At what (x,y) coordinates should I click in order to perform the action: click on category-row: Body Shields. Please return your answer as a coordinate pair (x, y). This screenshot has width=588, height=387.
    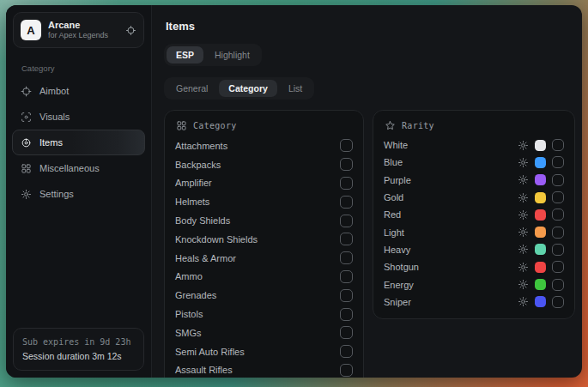
    Looking at the image, I should click on (264, 221).